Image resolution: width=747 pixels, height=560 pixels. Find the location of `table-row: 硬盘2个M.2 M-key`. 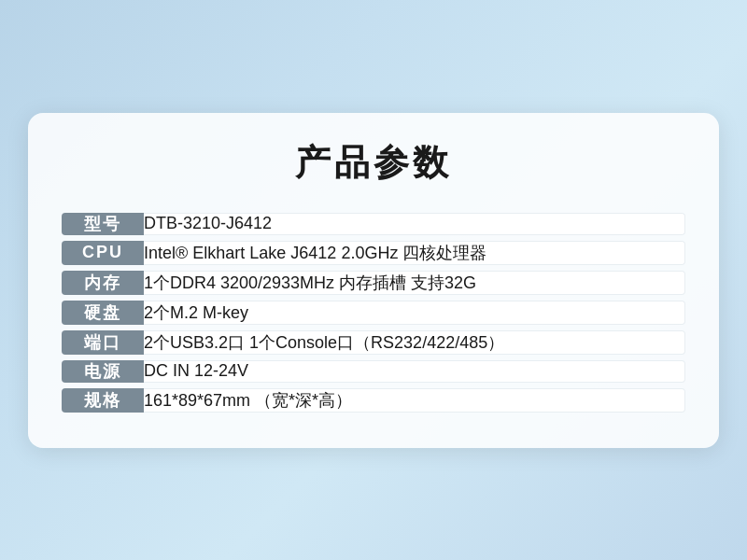

table-row: 硬盘2个M.2 M-key is located at coordinates (374, 313).